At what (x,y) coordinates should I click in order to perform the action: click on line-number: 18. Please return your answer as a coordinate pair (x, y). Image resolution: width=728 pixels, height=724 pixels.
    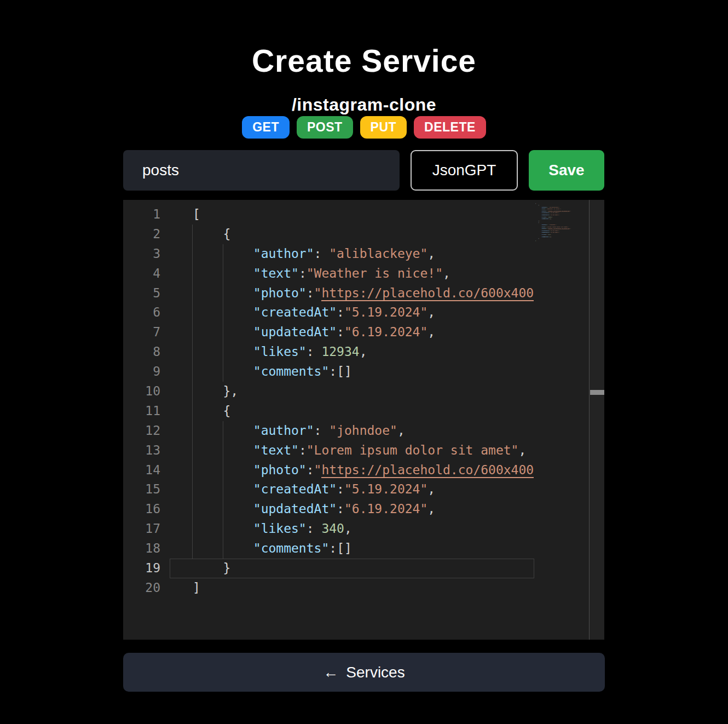
    Looking at the image, I should click on (142, 549).